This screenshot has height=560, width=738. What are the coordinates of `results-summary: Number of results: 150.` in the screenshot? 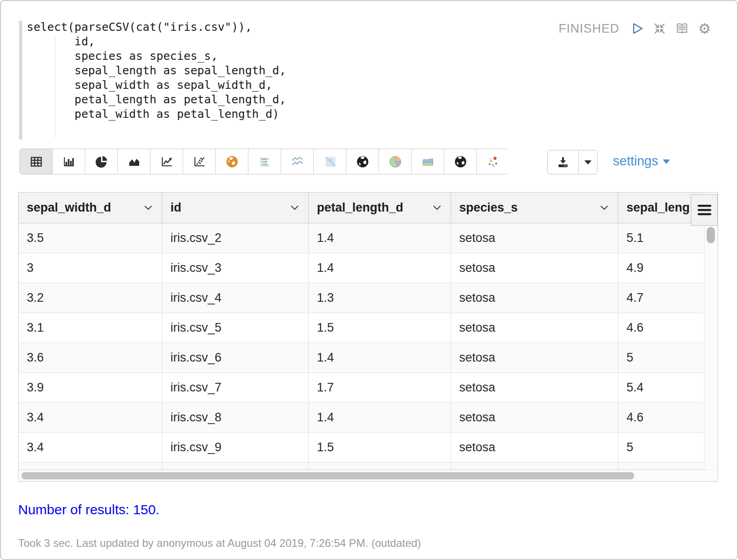 It's located at (89, 510).